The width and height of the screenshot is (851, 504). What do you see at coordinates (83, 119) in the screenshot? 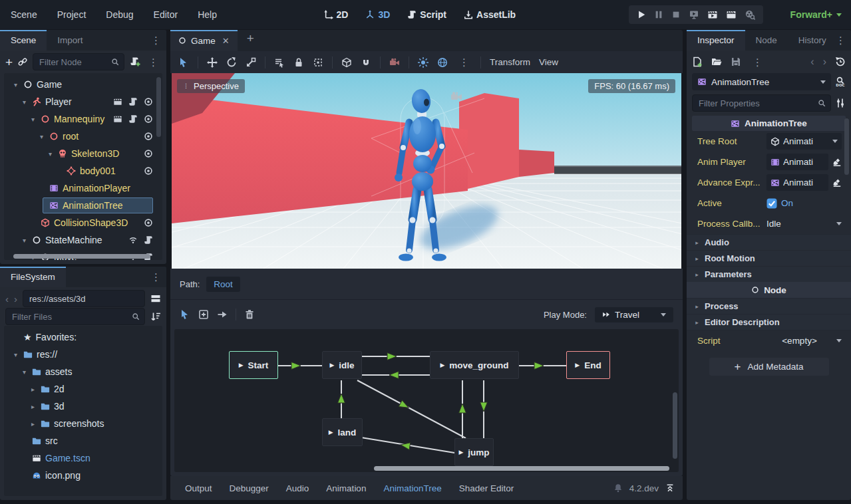
I see `tree-row-mannequiny: ▾ Mannequiny` at bounding box center [83, 119].